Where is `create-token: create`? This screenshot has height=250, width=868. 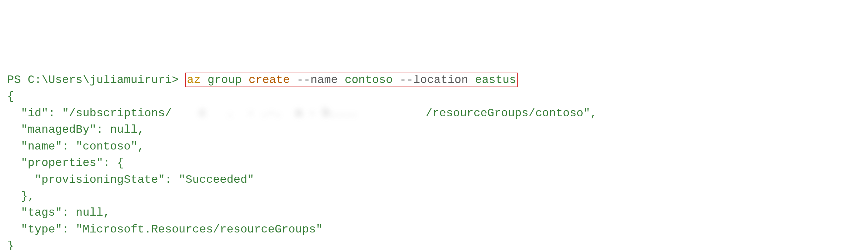 create-token: create is located at coordinates (269, 80).